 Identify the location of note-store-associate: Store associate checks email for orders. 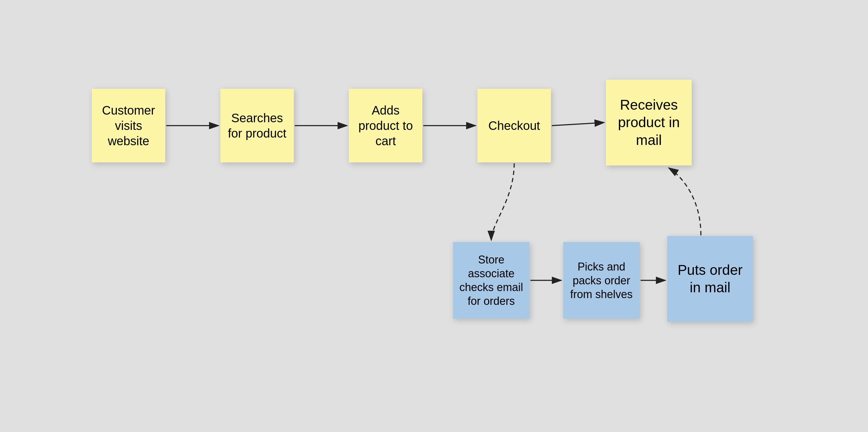
(491, 281).